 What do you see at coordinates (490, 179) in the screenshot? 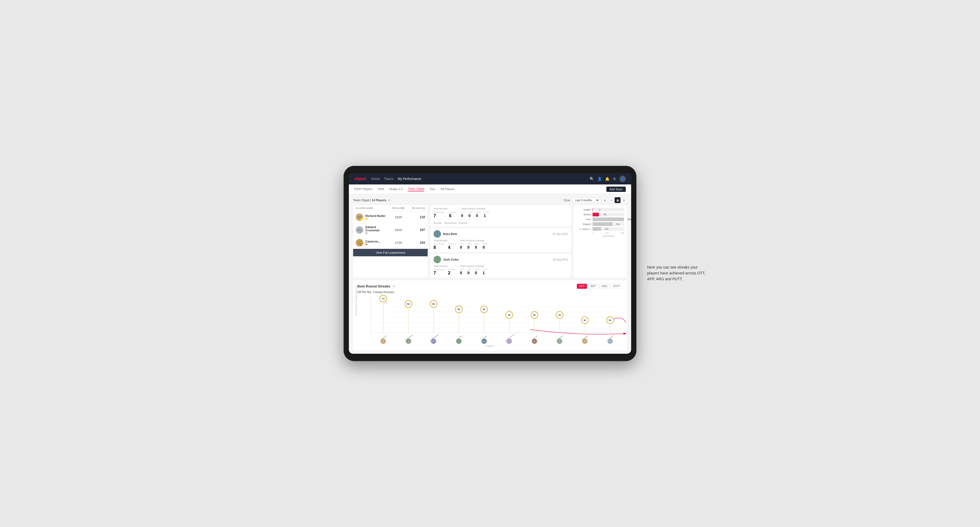
I see `nav-bar: clippd Home Teams My Performance 🔍 👤 🔔 ⚙…` at bounding box center [490, 179].